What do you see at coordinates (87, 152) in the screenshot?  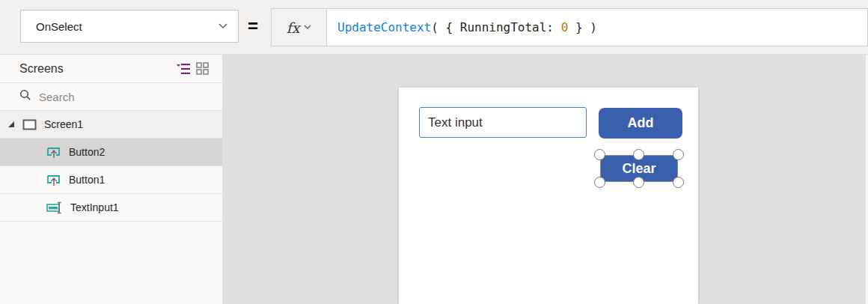 I see `tree-item-label: Button2` at bounding box center [87, 152].